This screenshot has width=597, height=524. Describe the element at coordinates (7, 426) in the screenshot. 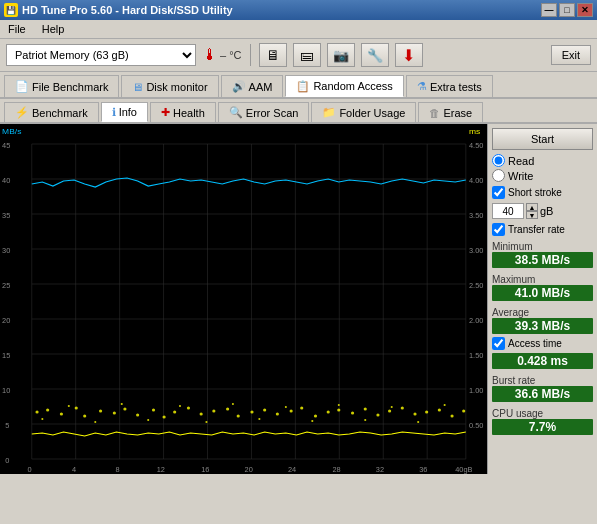

I see `svg-text: 5` at that location.